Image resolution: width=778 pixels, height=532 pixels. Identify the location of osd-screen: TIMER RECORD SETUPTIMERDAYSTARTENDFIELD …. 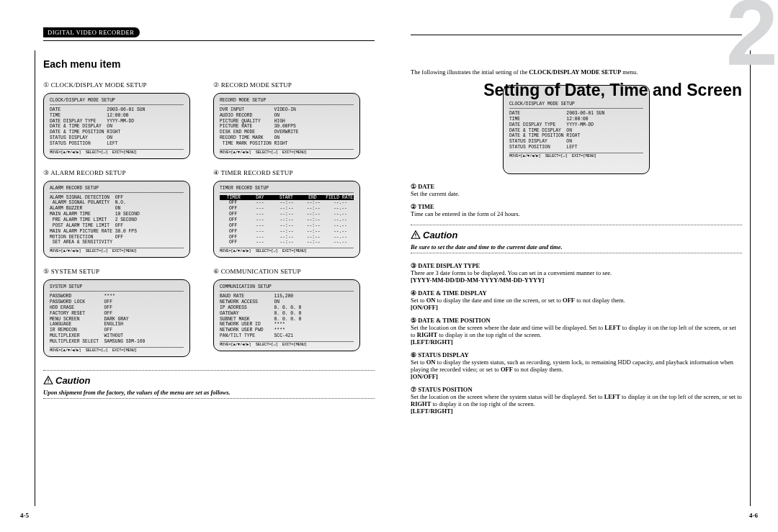
(287, 219).